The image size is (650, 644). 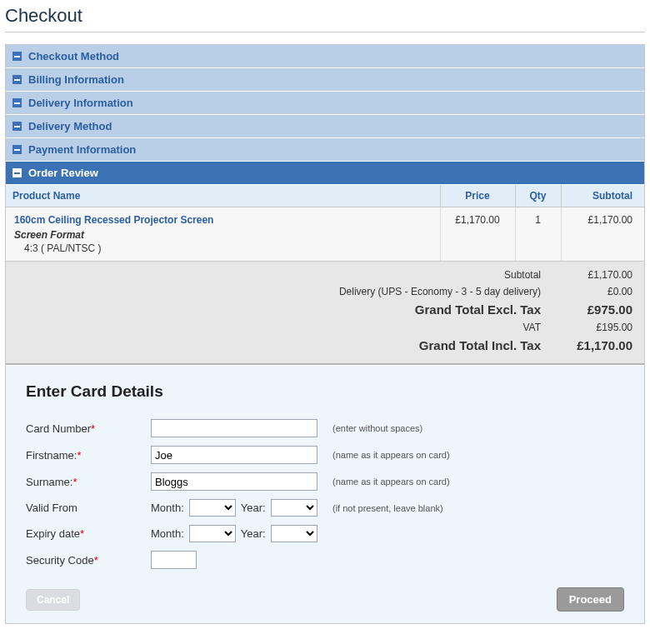 I want to click on valid-from-month-select, so click(x=212, y=508).